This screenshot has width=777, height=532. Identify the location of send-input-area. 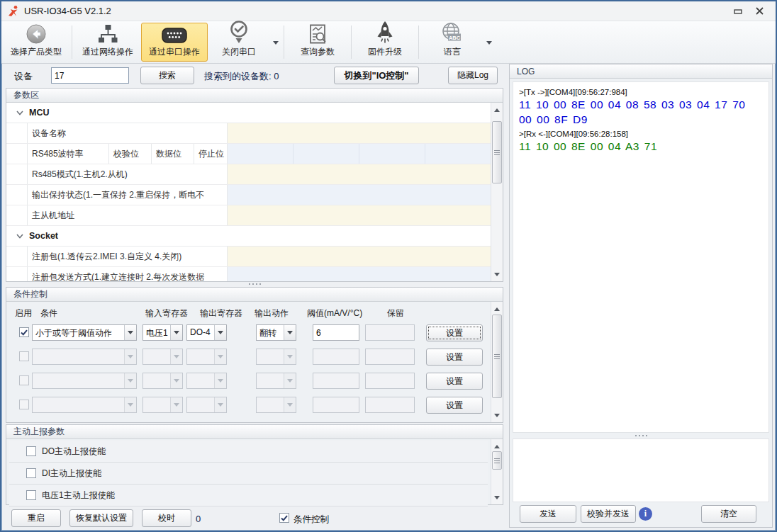
(641, 470).